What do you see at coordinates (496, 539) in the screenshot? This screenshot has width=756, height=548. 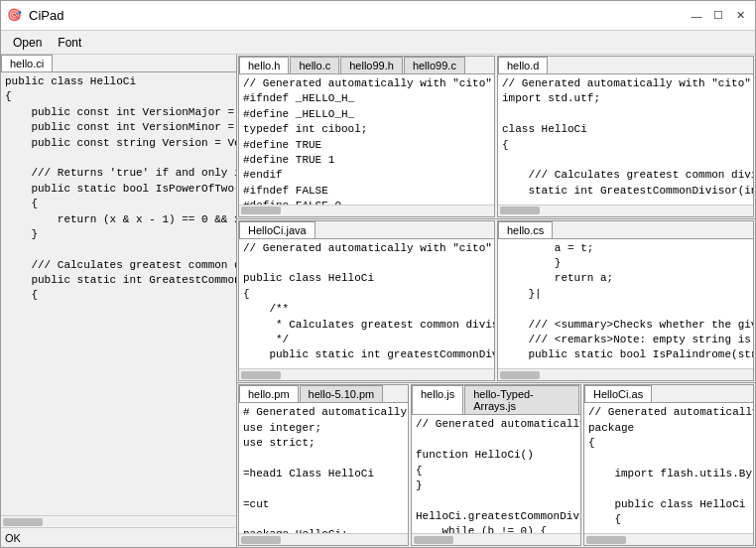 I see `js-hscroll` at bounding box center [496, 539].